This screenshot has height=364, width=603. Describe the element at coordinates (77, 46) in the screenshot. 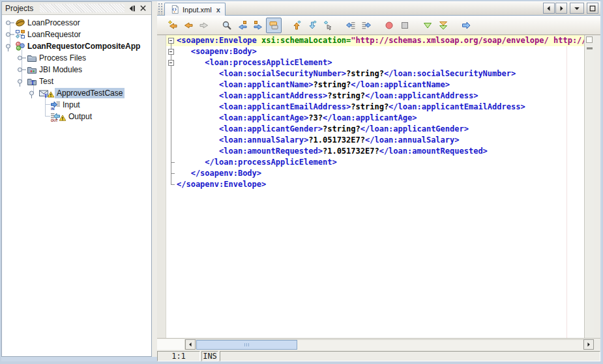

I see `tree-item-loanrequestorcompositeapp: LoanRequestorCompositeApp` at that location.